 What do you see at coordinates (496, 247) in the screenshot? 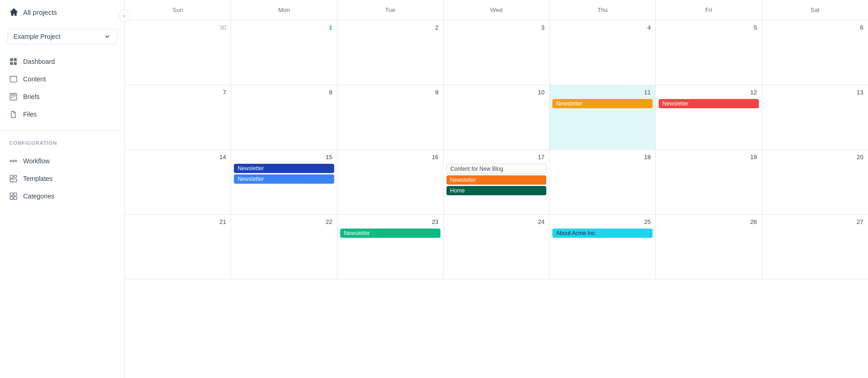
I see `calendar-day: 24` at bounding box center [496, 247].